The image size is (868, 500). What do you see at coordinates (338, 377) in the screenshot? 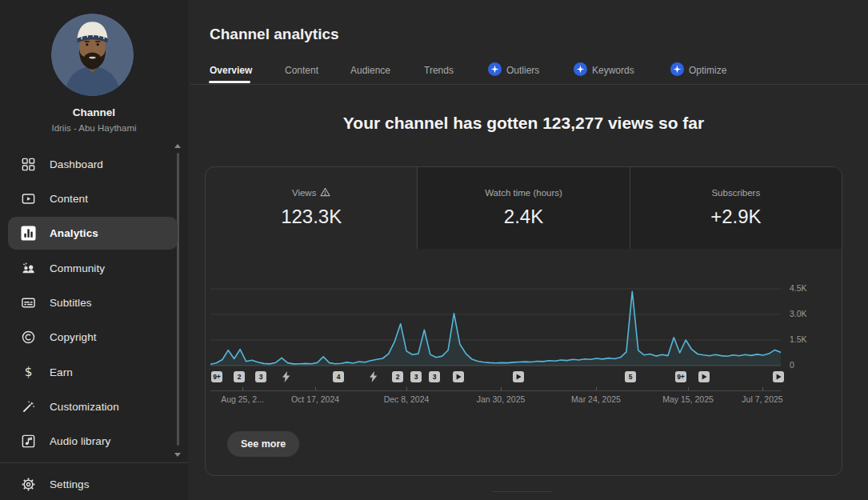
I see `video-marker-count-icon: 4` at bounding box center [338, 377].